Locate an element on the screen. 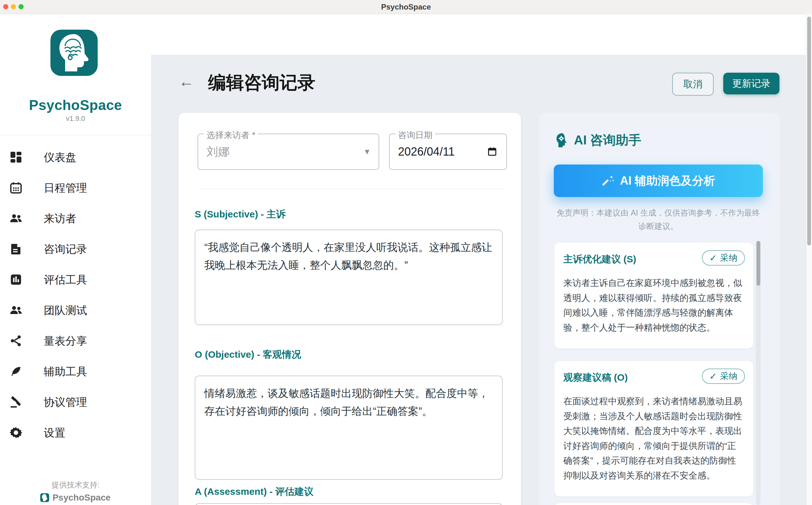 The height and width of the screenshot is (505, 812). settings-icon is located at coordinates (16, 433).